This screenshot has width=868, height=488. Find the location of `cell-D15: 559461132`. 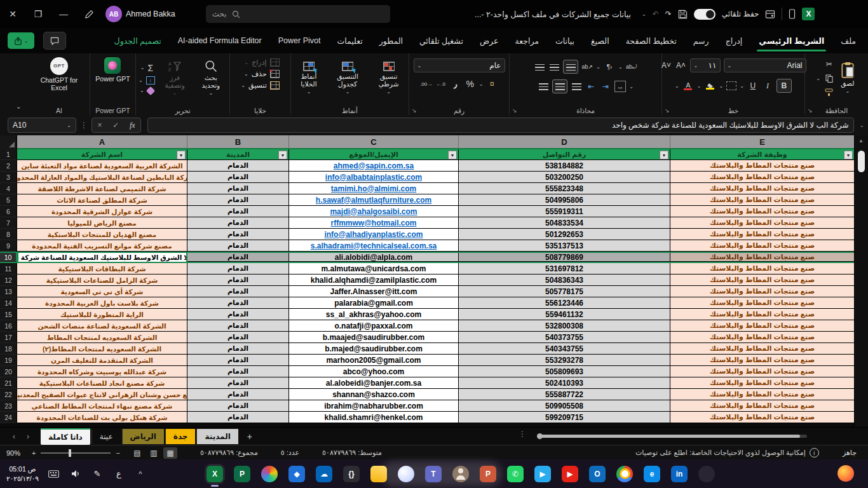

cell-D15: 559461132 is located at coordinates (564, 315).